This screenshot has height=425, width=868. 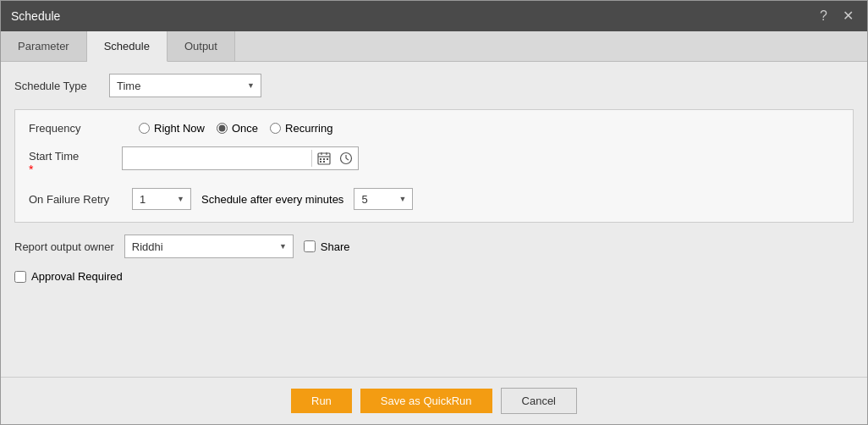 I want to click on retry-select: 1 2 3 4 5, so click(x=162, y=199).